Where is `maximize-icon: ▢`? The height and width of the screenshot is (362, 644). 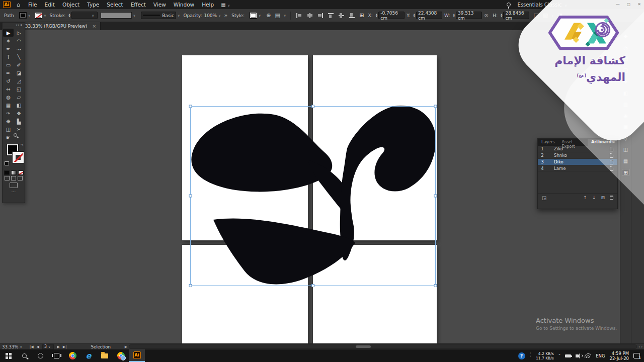 maximize-icon: ▢ is located at coordinates (629, 4).